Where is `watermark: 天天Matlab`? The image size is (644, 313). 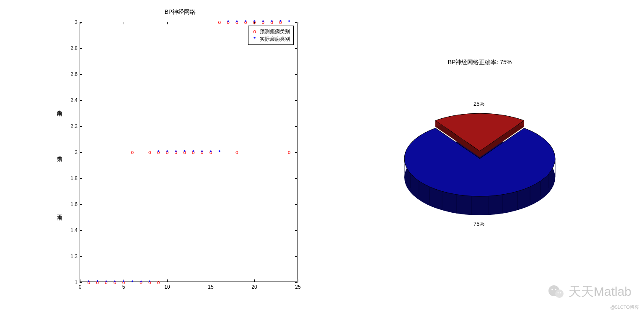 watermark: 天天Matlab is located at coordinates (590, 292).